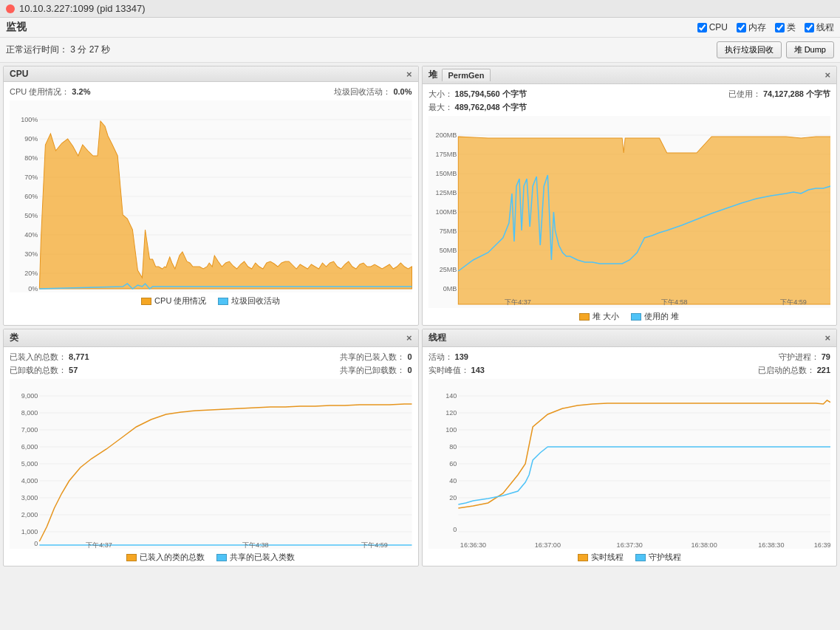  I want to click on class-checkbox: 类, so click(785, 28).